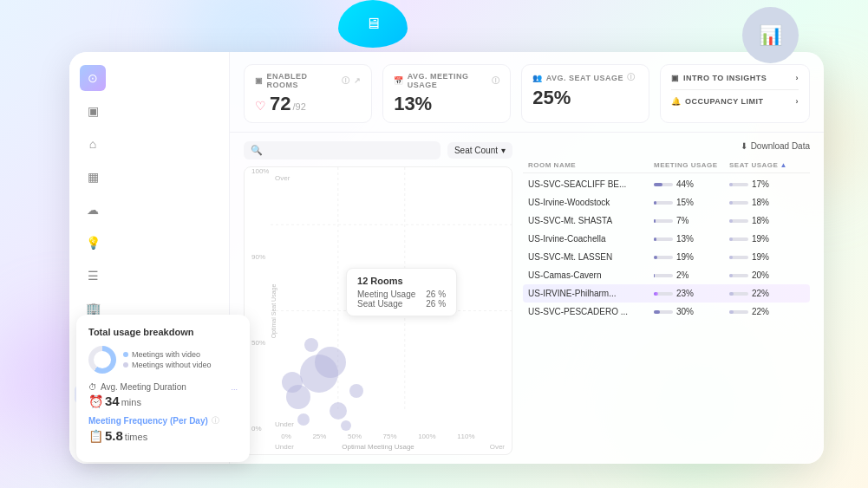 The image size is (868, 488). Describe the element at coordinates (685, 312) in the screenshot. I see `meeting-pct-7: 30%` at that location.